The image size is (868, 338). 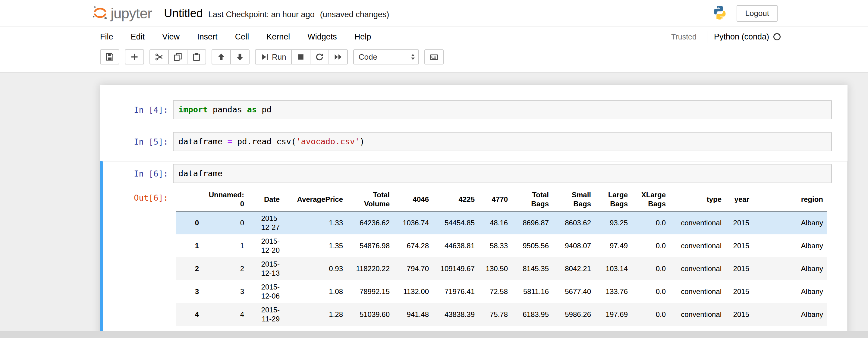 I want to click on table-row: 112015-12-201.3554876.98674.2844638.8158…, so click(x=501, y=246).